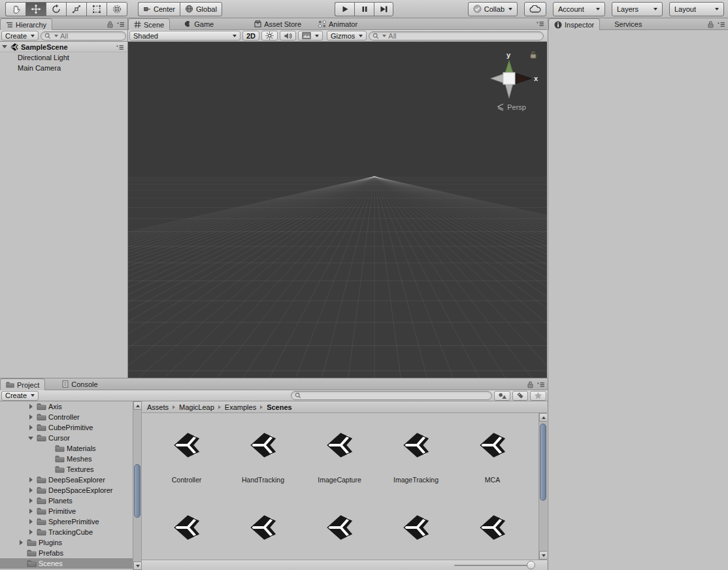 This screenshot has width=728, height=570. Describe the element at coordinates (97, 9) in the screenshot. I see `rect-tool-button` at that location.